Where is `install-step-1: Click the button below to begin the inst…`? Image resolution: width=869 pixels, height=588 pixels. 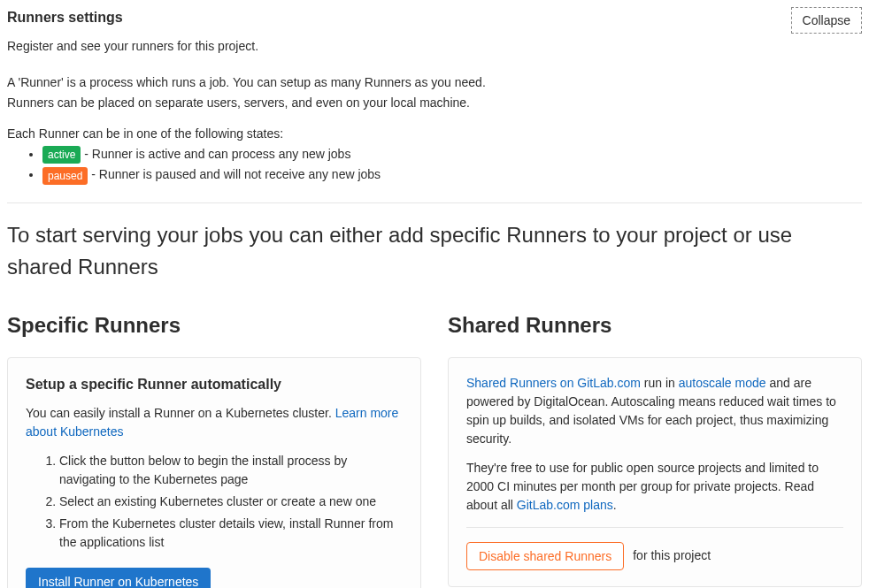
install-step-1: Click the button below to begin the inst… is located at coordinates (231, 470).